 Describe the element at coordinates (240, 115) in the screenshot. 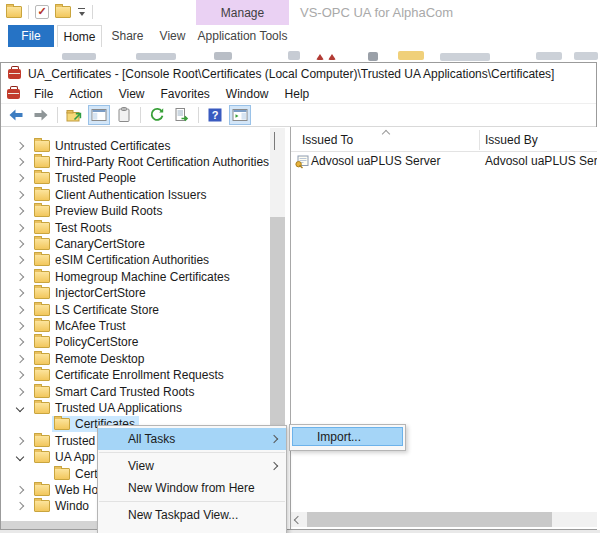

I see `show-action-pane-icon` at that location.